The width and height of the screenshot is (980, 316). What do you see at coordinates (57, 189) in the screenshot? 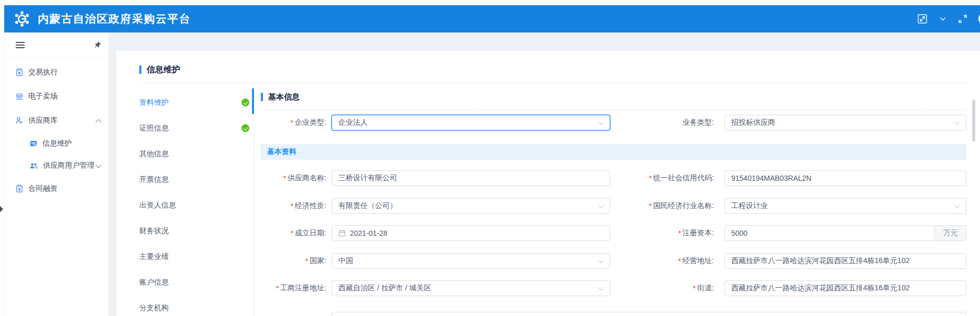
I see `sidebar-item-contract-financing: 合同融资` at bounding box center [57, 189].